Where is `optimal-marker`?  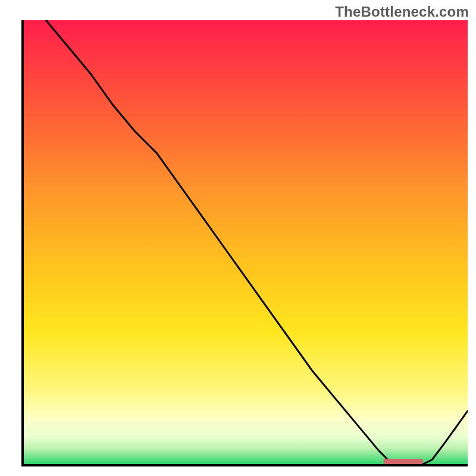 optimal-marker is located at coordinates (403, 462).